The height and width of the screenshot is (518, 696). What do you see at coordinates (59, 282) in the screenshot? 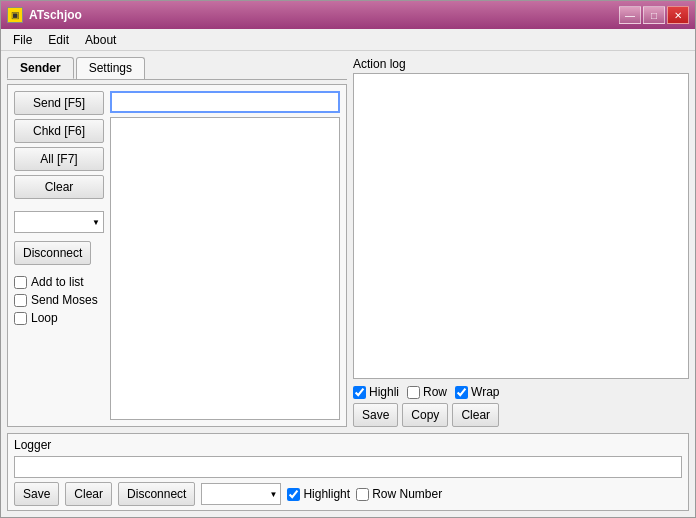
I see `add-to-list-checkbox: Add to list` at bounding box center [59, 282].